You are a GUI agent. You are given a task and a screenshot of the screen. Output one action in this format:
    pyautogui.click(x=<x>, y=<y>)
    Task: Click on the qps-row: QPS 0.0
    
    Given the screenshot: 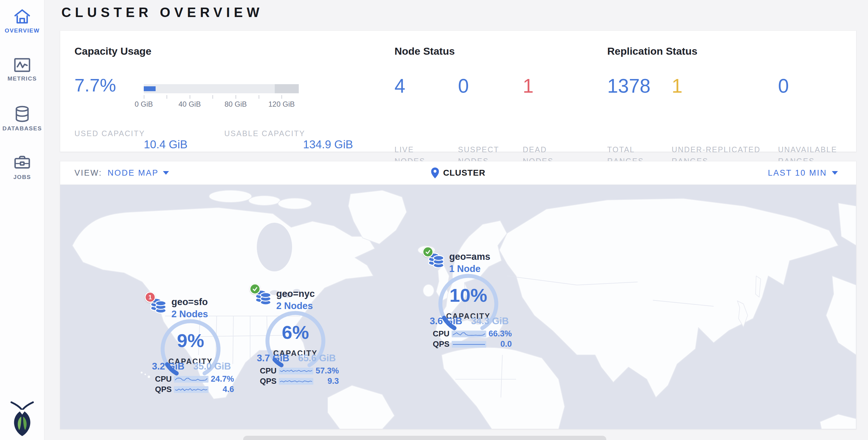 What is the action you would take?
    pyautogui.click(x=472, y=344)
    